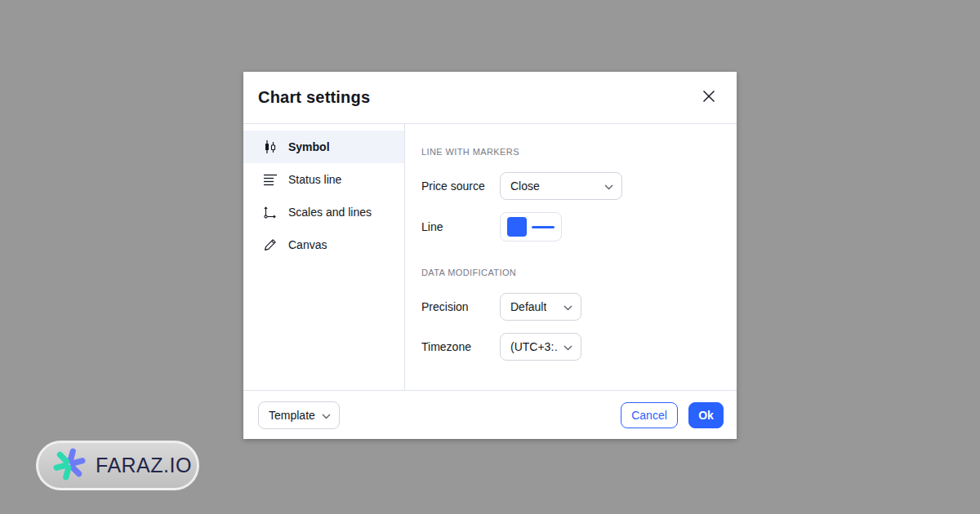 The image size is (980, 514). I want to click on watermark-text: FARAZ.IO, so click(144, 465).